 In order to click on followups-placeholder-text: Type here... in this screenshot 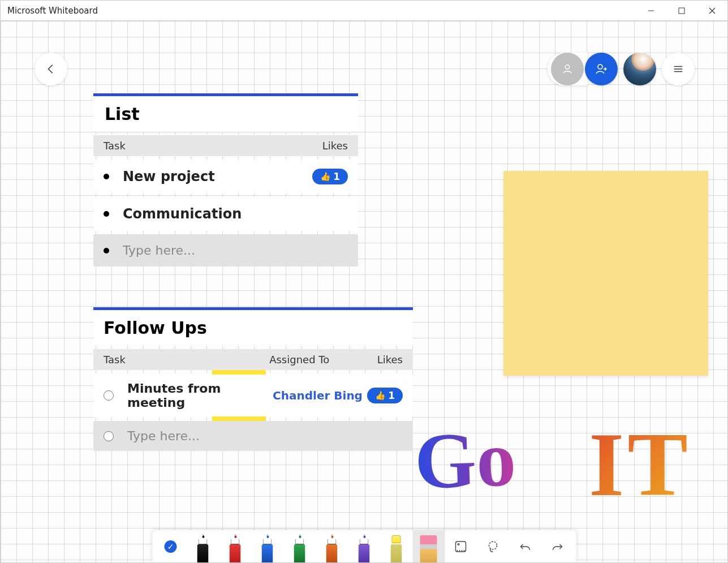, I will do `click(210, 436)`.